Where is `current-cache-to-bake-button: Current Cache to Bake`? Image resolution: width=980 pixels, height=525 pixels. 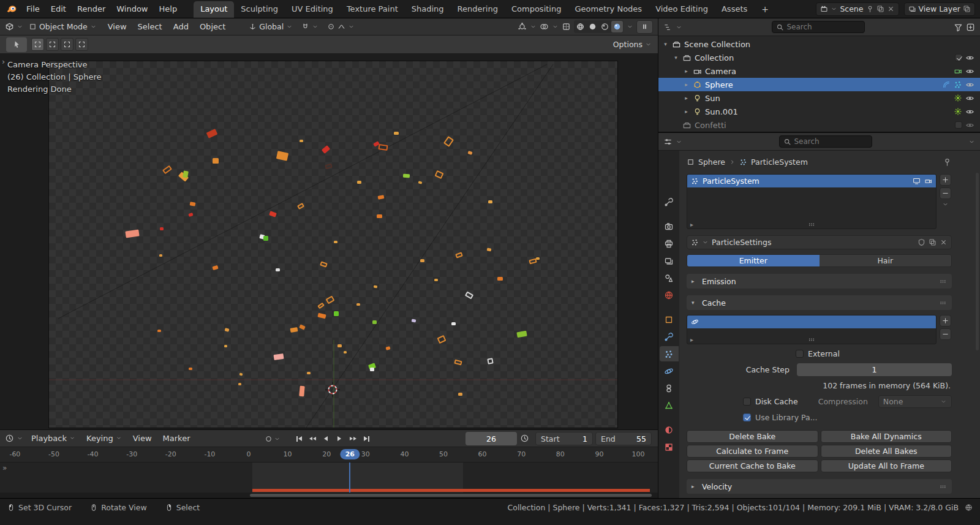 current-cache-to-bake-button: Current Cache to Bake is located at coordinates (752, 466).